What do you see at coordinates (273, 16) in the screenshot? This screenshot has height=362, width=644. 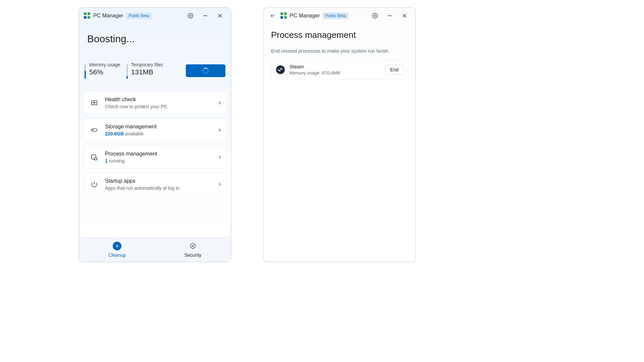 I see `back-button` at bounding box center [273, 16].